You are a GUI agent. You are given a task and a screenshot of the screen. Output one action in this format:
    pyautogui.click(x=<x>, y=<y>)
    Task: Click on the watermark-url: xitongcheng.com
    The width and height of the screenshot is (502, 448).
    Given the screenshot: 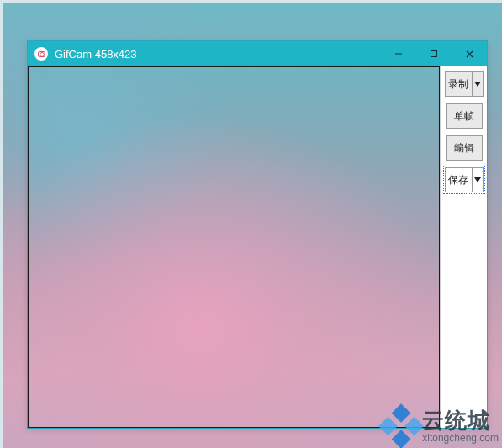 What is the action you would take?
    pyautogui.click(x=461, y=438)
    